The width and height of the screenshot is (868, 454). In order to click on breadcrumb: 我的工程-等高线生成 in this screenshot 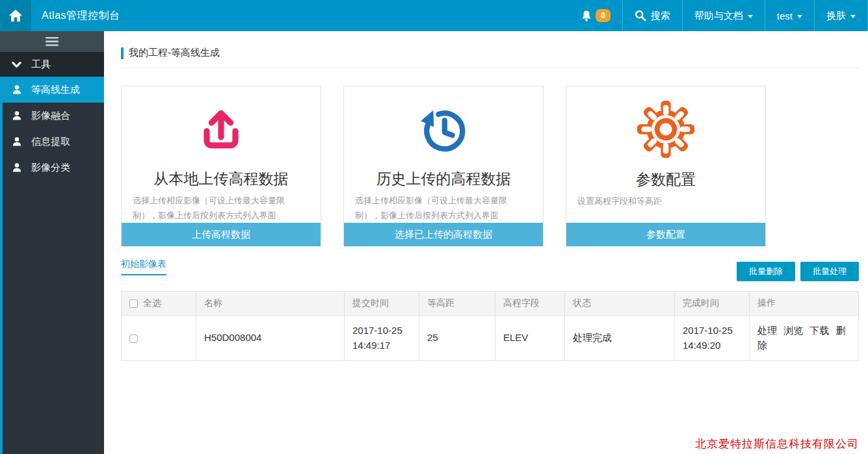, I will do `click(490, 49)`.